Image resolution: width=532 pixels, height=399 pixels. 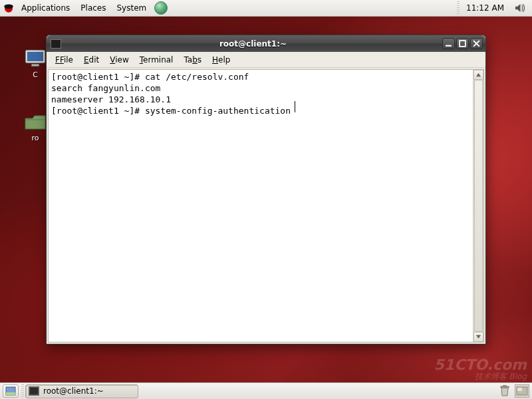 I want to click on menu-label: File, so click(x=66, y=60).